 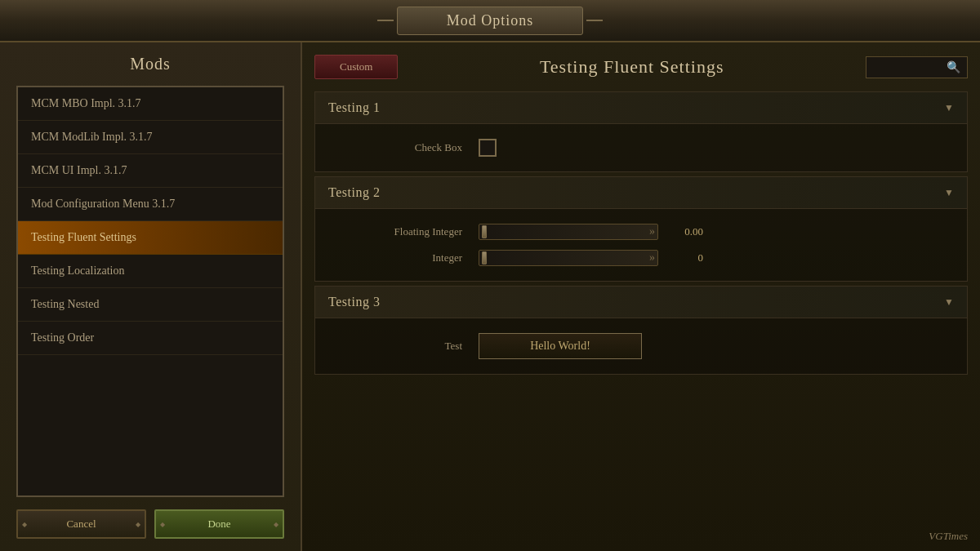 What do you see at coordinates (641, 346) in the screenshot?
I see `section-content-testing3: TestHello World!` at bounding box center [641, 346].